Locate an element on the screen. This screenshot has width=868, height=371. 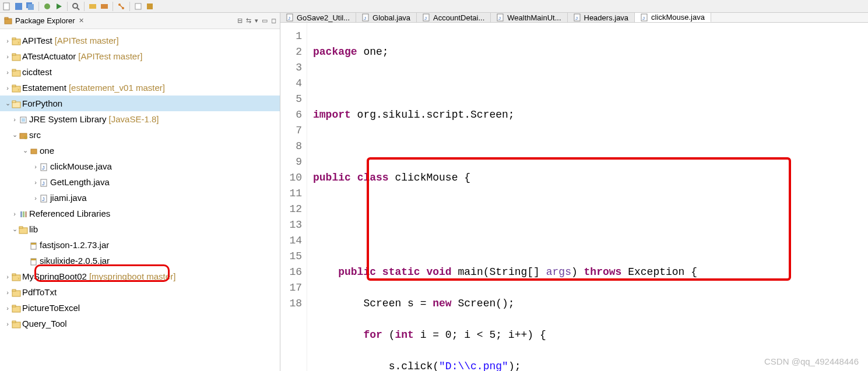
line-number: 3 is located at coordinates (291, 68).